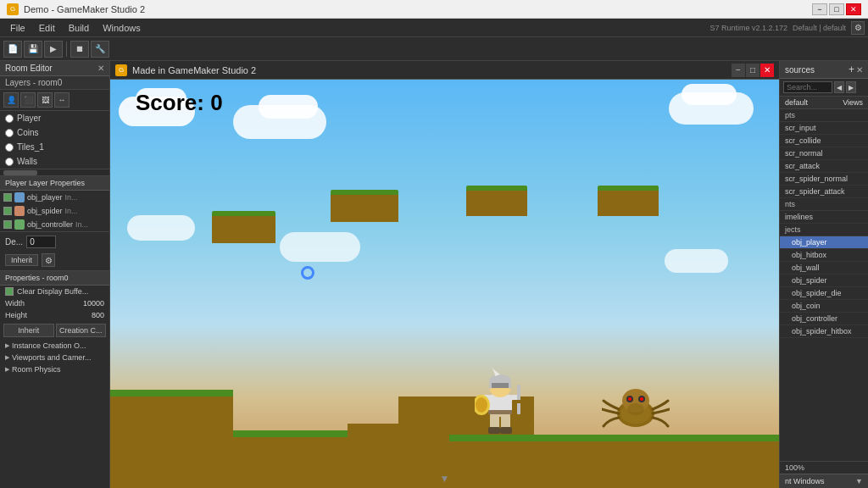  Describe the element at coordinates (48, 260) in the screenshot. I see `gear-button: ⚙` at that location.